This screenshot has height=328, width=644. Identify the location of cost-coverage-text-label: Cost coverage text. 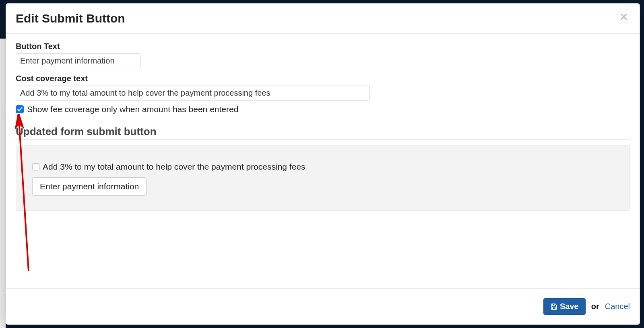
(323, 79).